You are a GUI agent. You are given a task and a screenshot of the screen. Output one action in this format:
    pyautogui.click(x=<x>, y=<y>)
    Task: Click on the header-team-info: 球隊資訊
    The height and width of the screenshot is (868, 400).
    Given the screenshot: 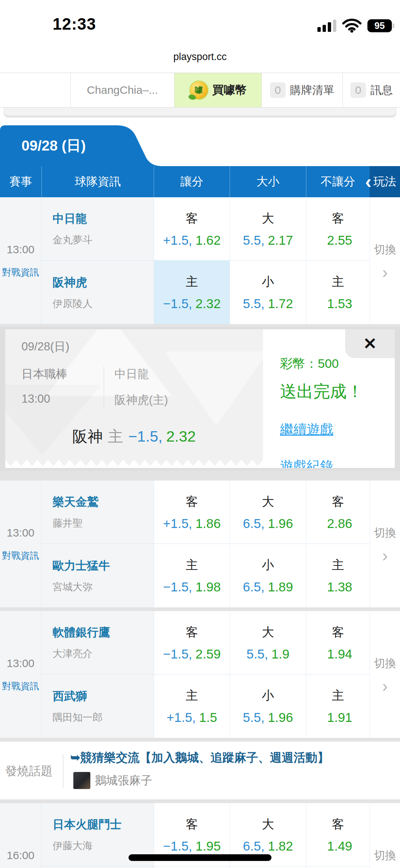 What is the action you would take?
    pyautogui.click(x=98, y=182)
    